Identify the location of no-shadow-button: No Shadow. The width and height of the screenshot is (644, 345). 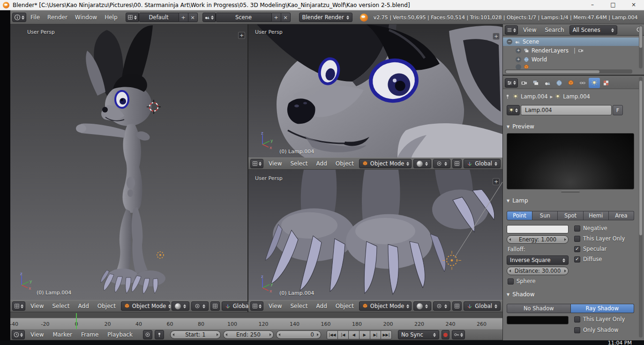
(539, 308).